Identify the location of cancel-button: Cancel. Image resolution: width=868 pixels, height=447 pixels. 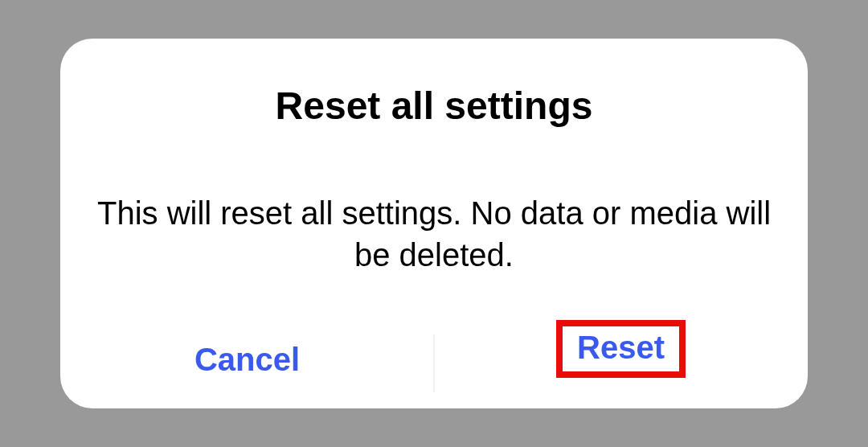
(248, 360).